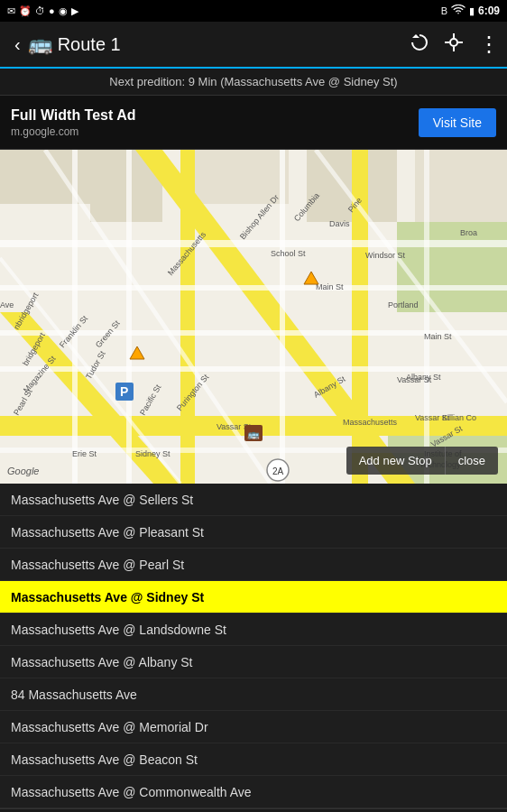 This screenshot has height=812, width=507. What do you see at coordinates (63, 11) in the screenshot?
I see `app-icon2: ◉` at bounding box center [63, 11].